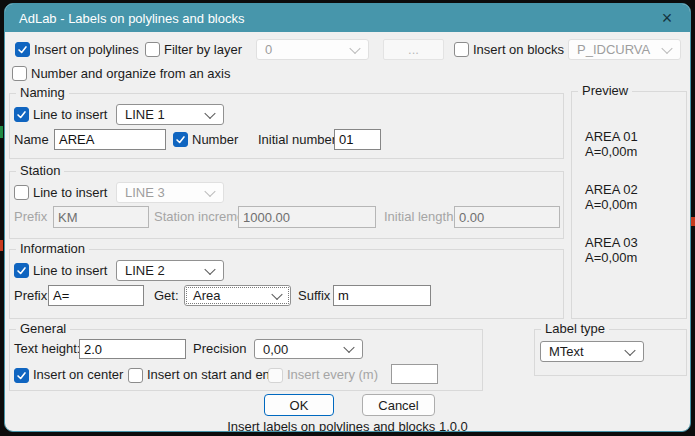  I want to click on label-type-select: MText, so click(592, 352).